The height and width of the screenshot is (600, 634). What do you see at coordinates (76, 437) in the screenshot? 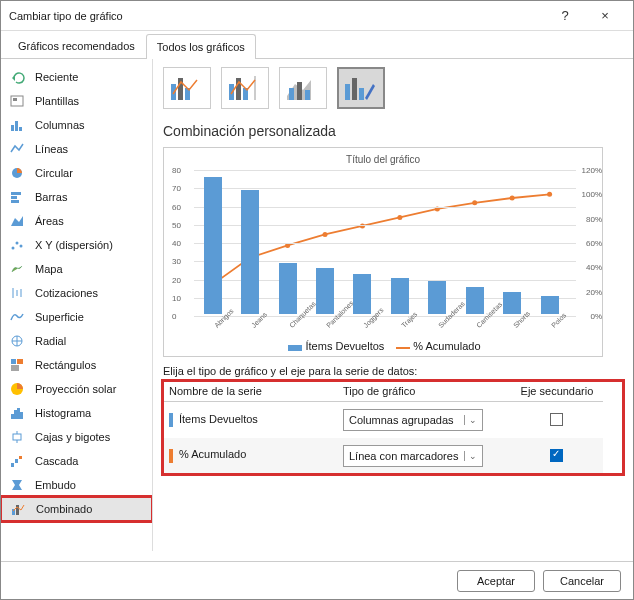
I see `sidebar-item-cajas-y-bigotes: Cajas y bigotes` at bounding box center [76, 437].